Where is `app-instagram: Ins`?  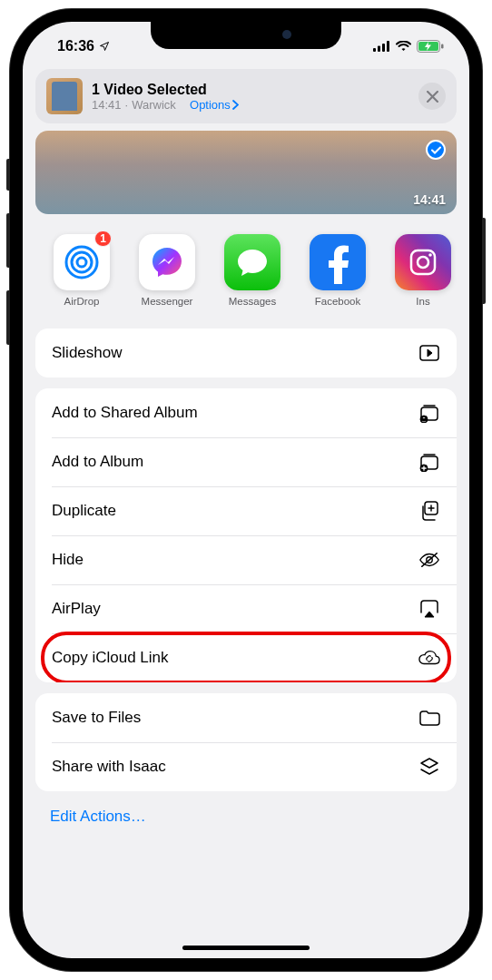 app-instagram: Ins is located at coordinates (423, 270).